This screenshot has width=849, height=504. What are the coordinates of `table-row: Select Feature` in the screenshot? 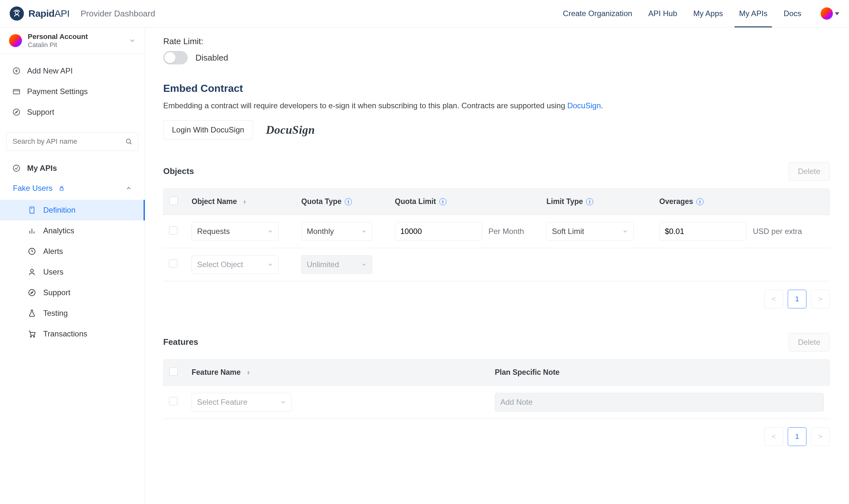 It's located at (496, 402).